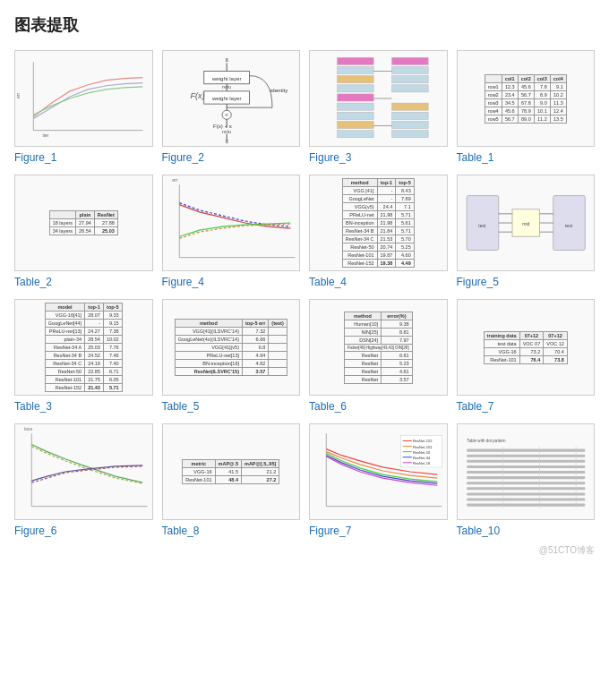  I want to click on thumb-tbl7: training data07+1207+12 test dataVOC 07V…, so click(527, 347).